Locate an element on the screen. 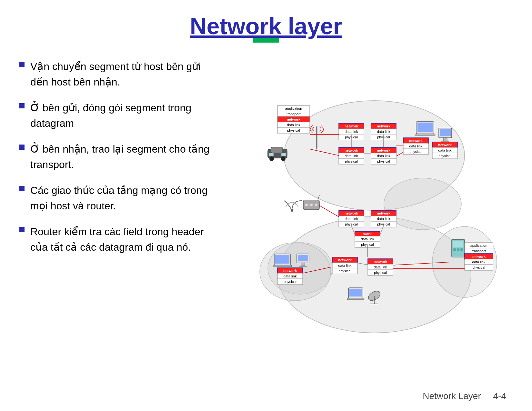  bullet-text-4: Các giao thức của tầng mạng có trong mọi… is located at coordinates (125, 198).